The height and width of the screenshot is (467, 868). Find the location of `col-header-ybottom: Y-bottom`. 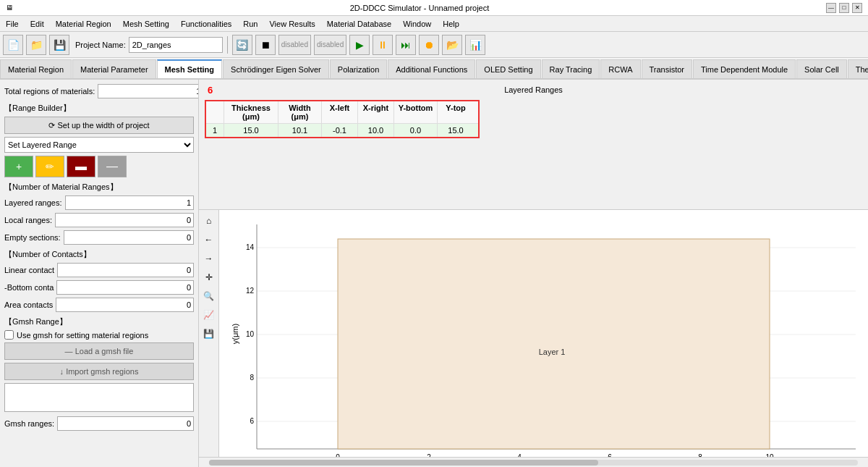

col-header-ybottom: Y-bottom is located at coordinates (416, 112).